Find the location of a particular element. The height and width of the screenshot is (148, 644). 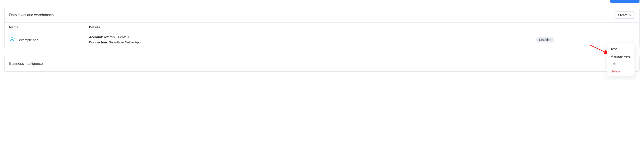

column-header-name: Name is located at coordinates (49, 27).